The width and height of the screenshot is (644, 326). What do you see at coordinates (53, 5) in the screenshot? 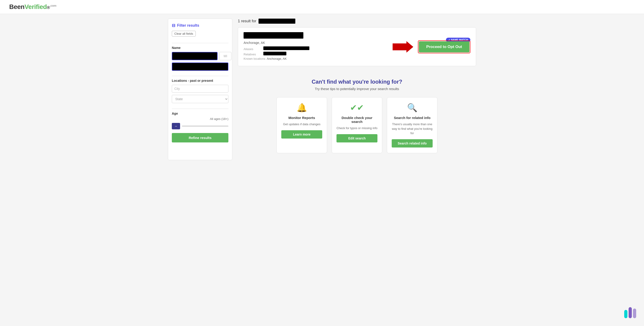
I see `logo-com: .com` at bounding box center [53, 5].